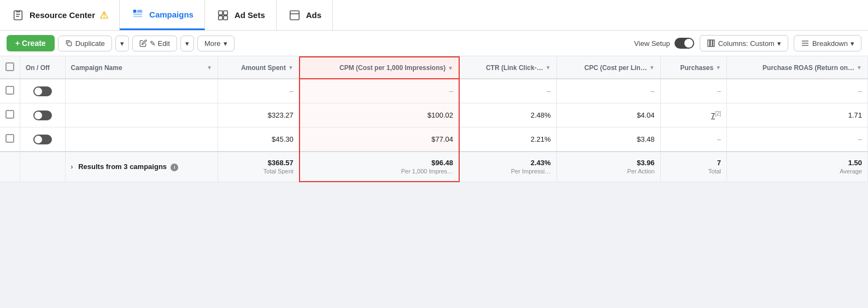  What do you see at coordinates (797, 91) in the screenshot?
I see `row1-roas: –` at bounding box center [797, 91].